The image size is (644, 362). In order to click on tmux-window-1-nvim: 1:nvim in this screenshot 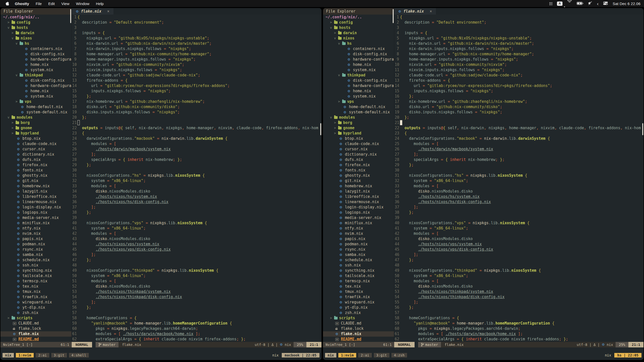, I will do `click(347, 355)`.